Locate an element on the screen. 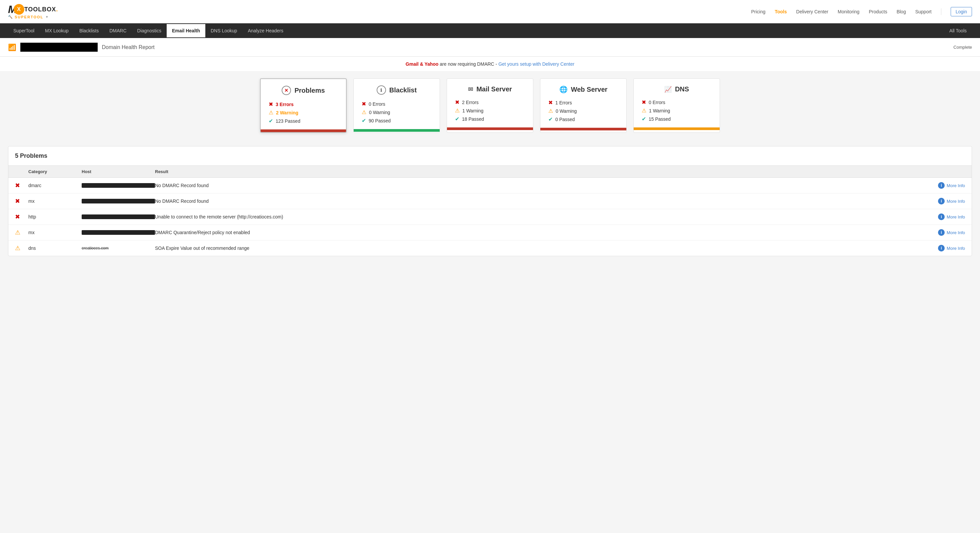 The width and height of the screenshot is (980, 533). hammer-icon: 🔨 is located at coordinates (11, 17).